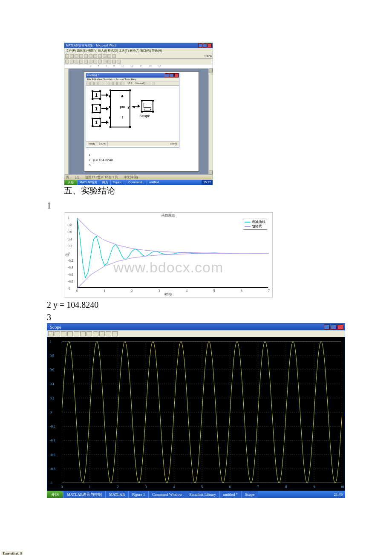 This screenshot has width=392, height=555. I want to click on taskbar-item: MATLAB, so click(117, 494).